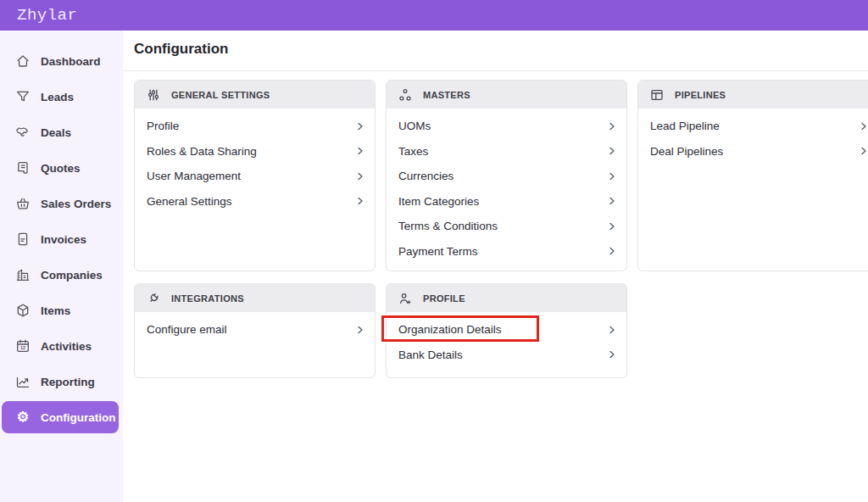 The image size is (868, 502). Describe the element at coordinates (444, 298) in the screenshot. I see `card-title: PROFILE` at that location.